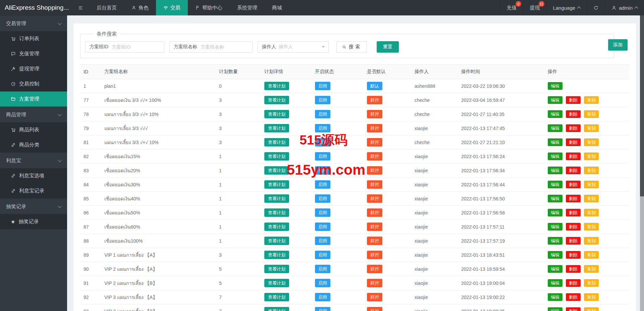  Describe the element at coordinates (511, 8) in the screenshot. I see `recharge-button: 充值 0` at that location.